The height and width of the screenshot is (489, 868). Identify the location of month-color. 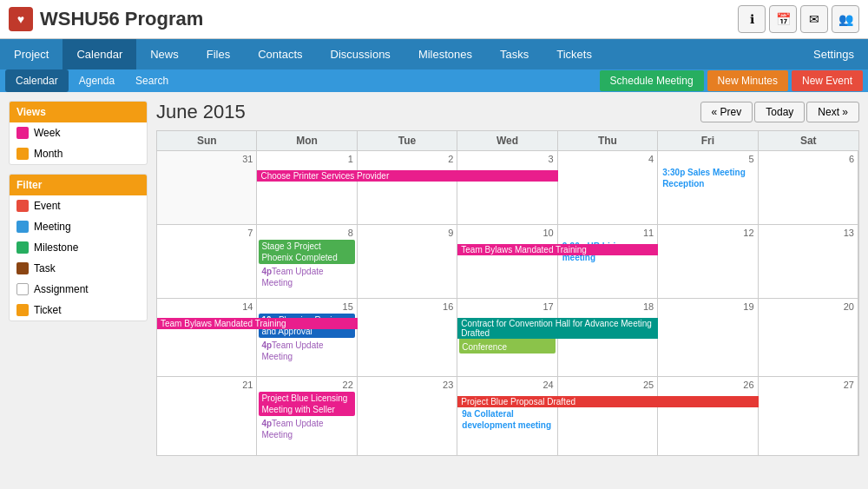
(23, 154).